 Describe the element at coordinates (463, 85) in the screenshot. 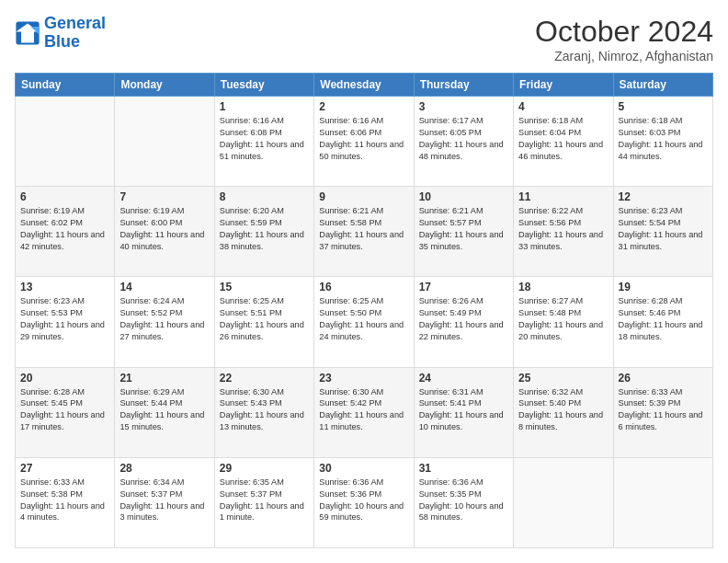

I see `col-thursday: Thursday` at that location.